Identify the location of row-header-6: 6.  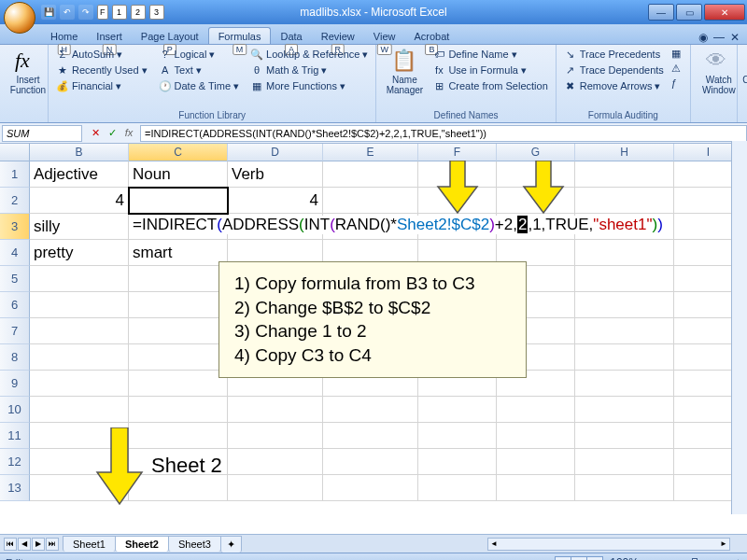
(15, 305).